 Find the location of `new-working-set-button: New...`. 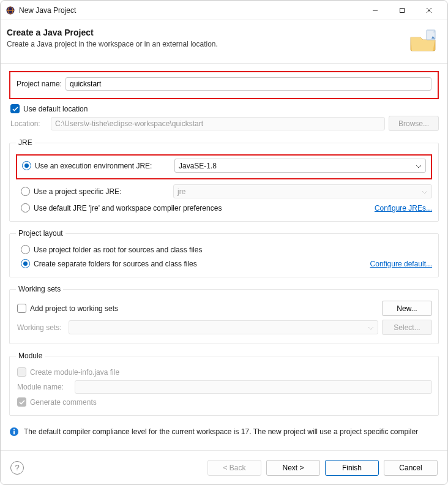

new-working-set-button: New... is located at coordinates (407, 309).